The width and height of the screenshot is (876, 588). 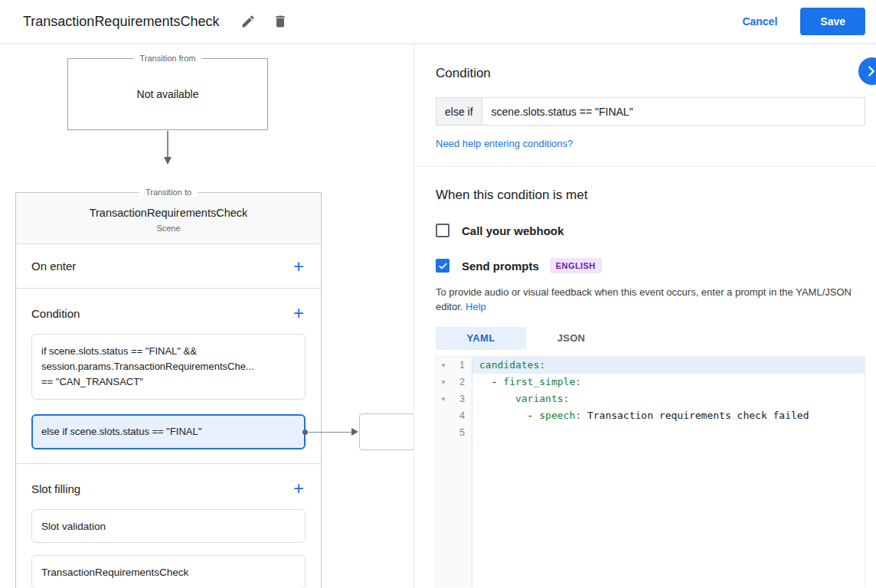 I want to click on webhook-row: Call your webhook, so click(x=651, y=230).